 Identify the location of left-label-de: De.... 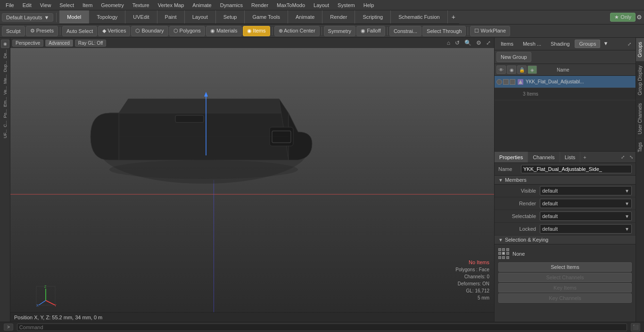
(5, 54).